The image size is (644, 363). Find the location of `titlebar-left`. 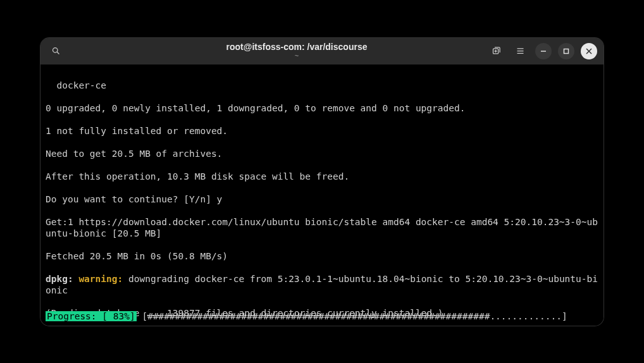

titlebar-left is located at coordinates (85, 51).